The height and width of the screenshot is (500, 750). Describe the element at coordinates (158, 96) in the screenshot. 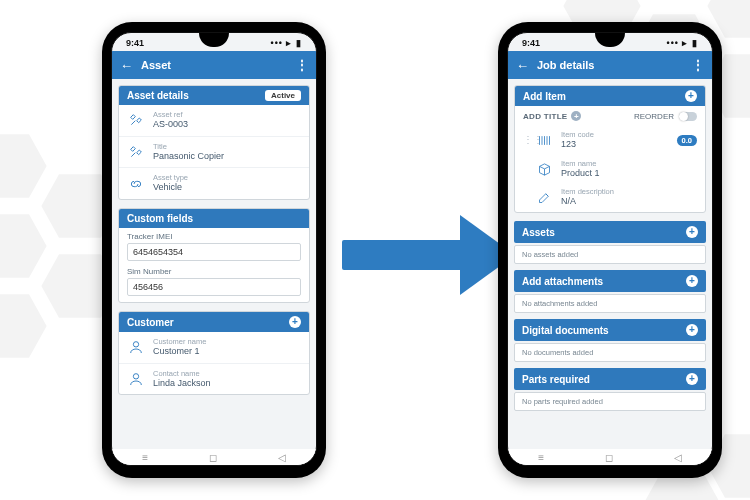

I see `panel-title: Asset details` at that location.